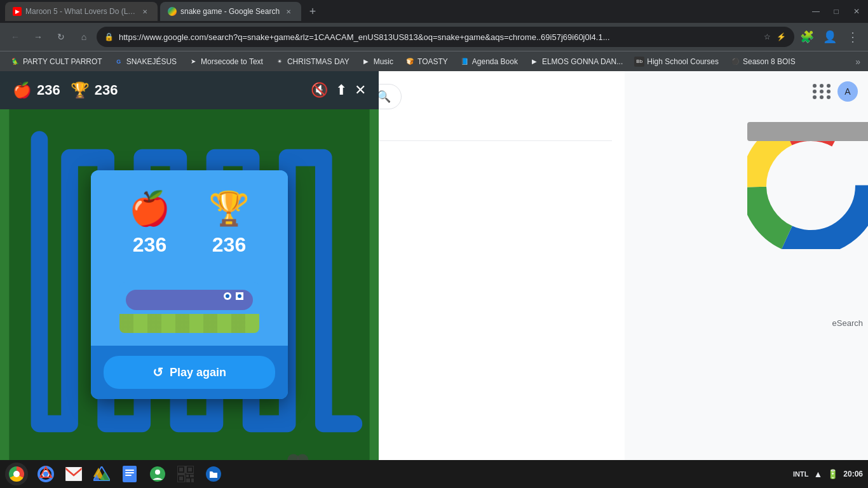  I want to click on refresh-icon: ↺, so click(158, 372).